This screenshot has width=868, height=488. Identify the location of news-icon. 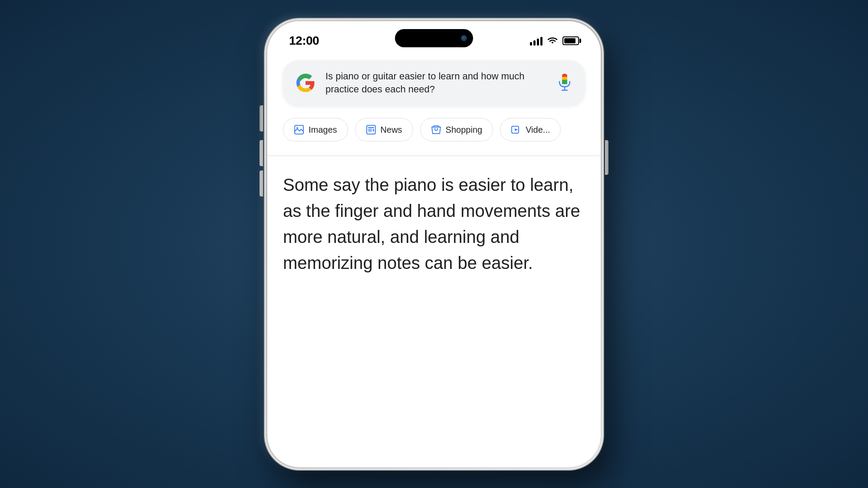
(371, 130).